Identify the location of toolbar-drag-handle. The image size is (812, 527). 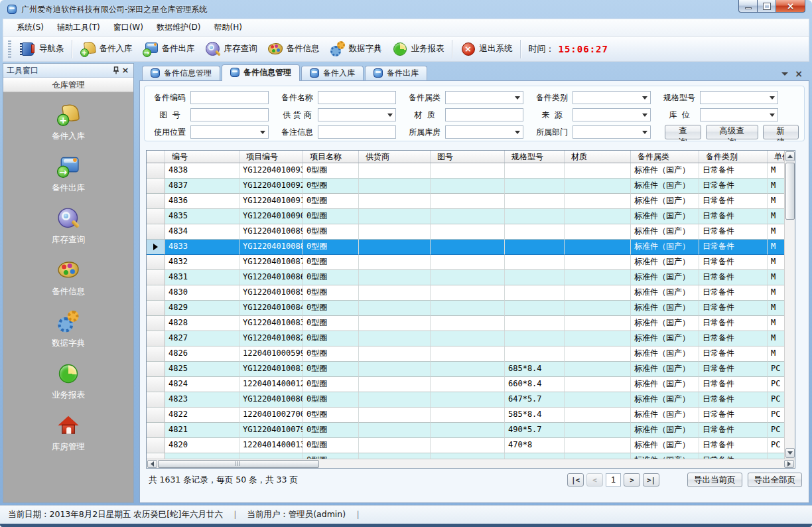
(9, 49).